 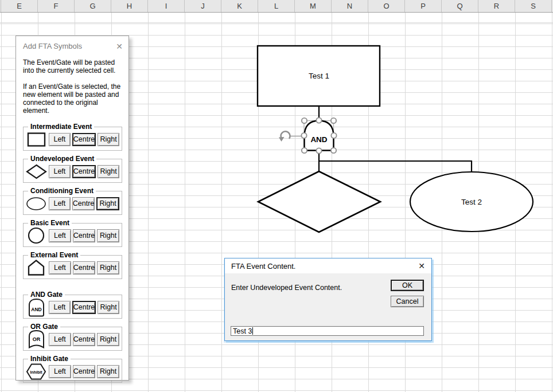 I want to click on diamond-icon, so click(x=36, y=171).